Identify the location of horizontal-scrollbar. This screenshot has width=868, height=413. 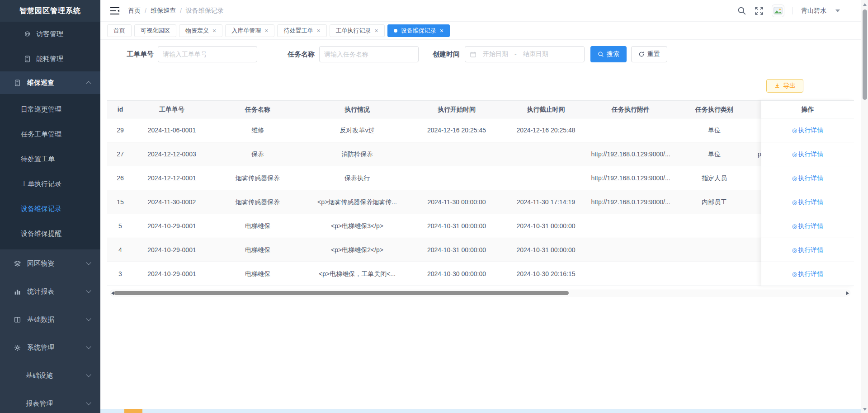
(480, 293).